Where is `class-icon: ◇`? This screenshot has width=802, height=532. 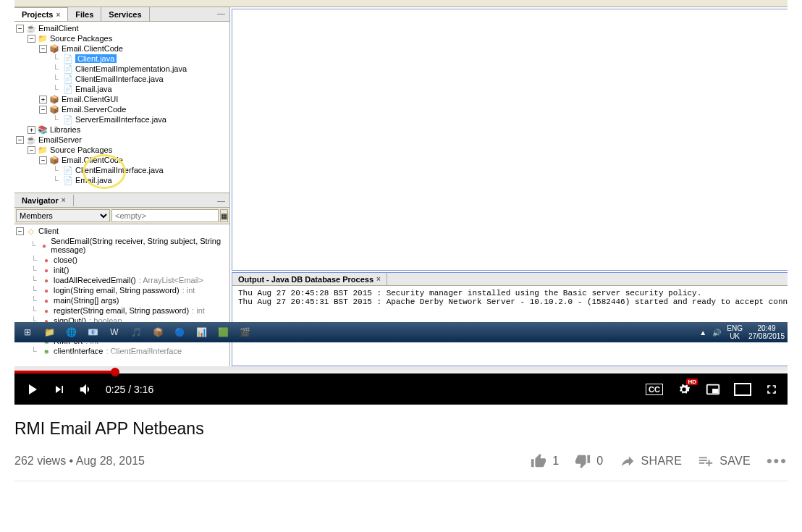
class-icon: ◇ is located at coordinates (31, 231).